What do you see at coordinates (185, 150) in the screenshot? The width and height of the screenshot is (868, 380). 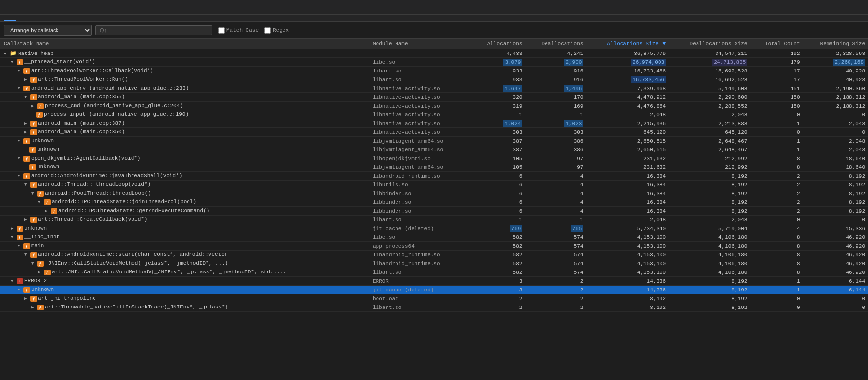 I see `name-cell: ƒunknown` at bounding box center [185, 150].